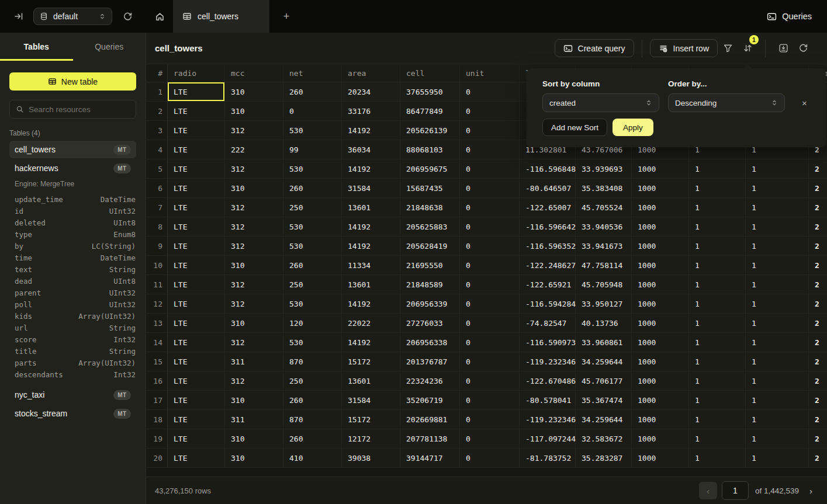 The image size is (827, 504). What do you see at coordinates (430, 208) in the screenshot?
I see `table-cell: 21848638` at bounding box center [430, 208].